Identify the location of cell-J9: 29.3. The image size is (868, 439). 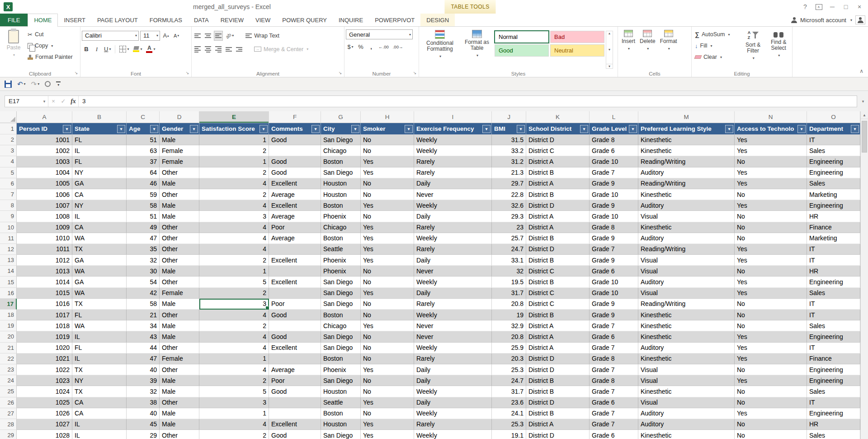
(509, 216).